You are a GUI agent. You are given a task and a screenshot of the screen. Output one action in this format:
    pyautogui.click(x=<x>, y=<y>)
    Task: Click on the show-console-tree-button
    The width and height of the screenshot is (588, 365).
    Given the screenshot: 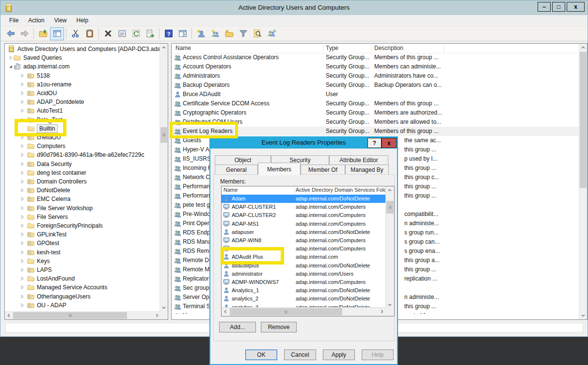 What is the action you would take?
    pyautogui.click(x=57, y=34)
    